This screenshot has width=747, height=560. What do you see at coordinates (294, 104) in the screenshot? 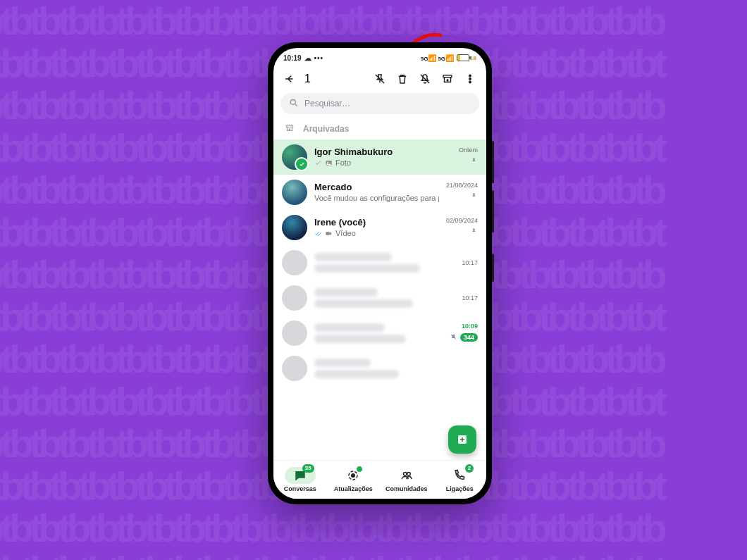
I see `search-icon` at bounding box center [294, 104].